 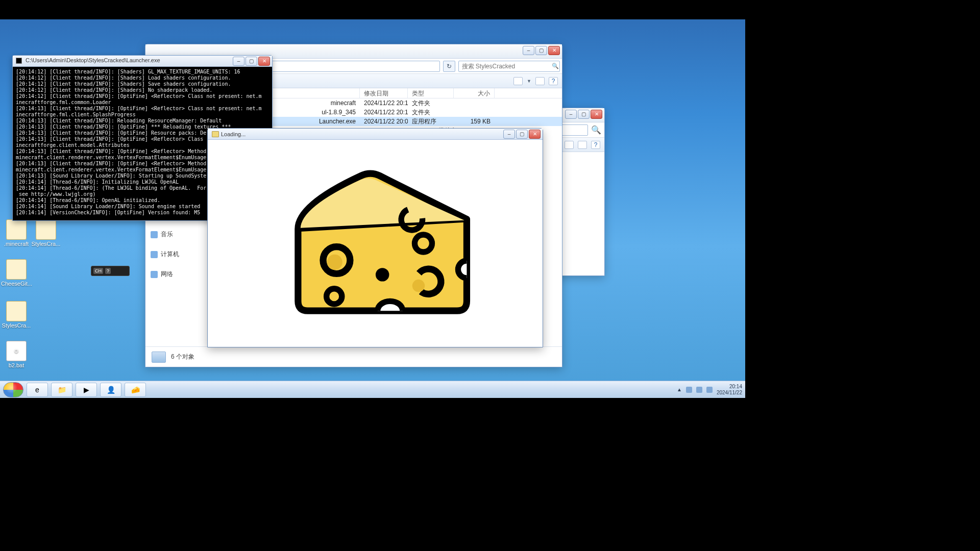 What do you see at coordinates (154, 255) in the screenshot?
I see `computer-icon` at bounding box center [154, 255].